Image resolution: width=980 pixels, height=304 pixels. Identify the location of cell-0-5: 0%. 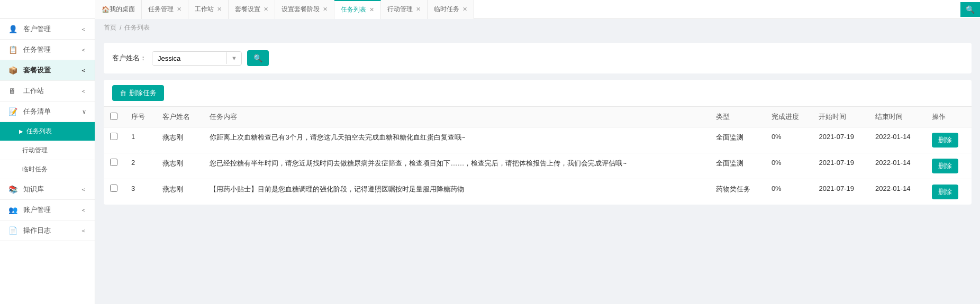
(789, 141).